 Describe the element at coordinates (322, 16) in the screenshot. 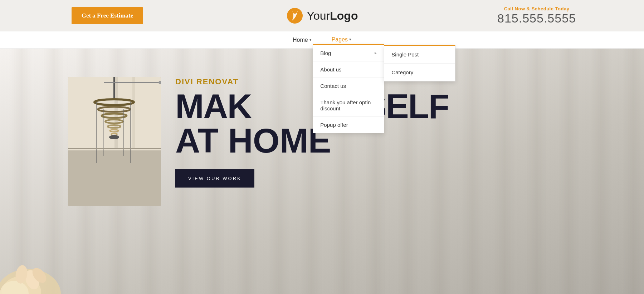

I see `header-center: YourLogo` at that location.